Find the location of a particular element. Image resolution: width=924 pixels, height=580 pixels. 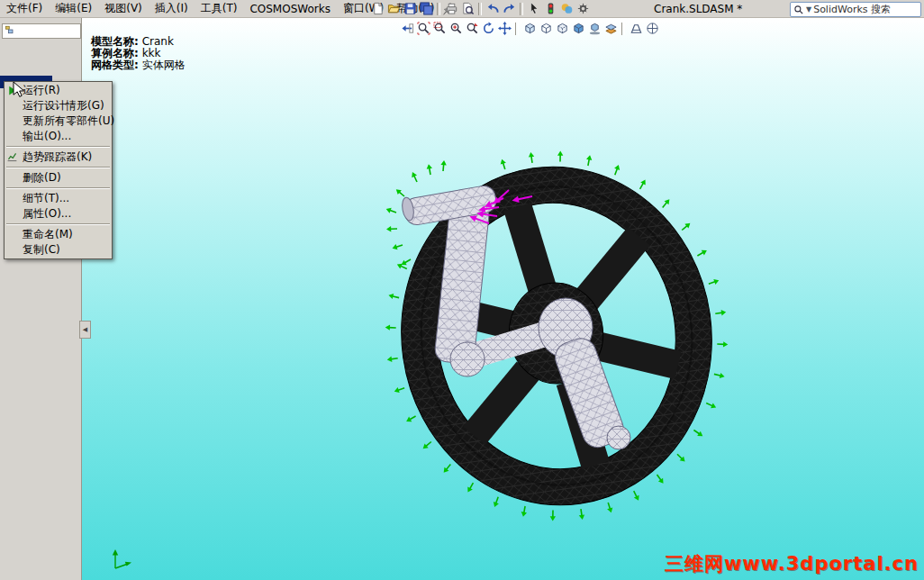

ctx-delete-label: 删除(D) is located at coordinates (41, 178).